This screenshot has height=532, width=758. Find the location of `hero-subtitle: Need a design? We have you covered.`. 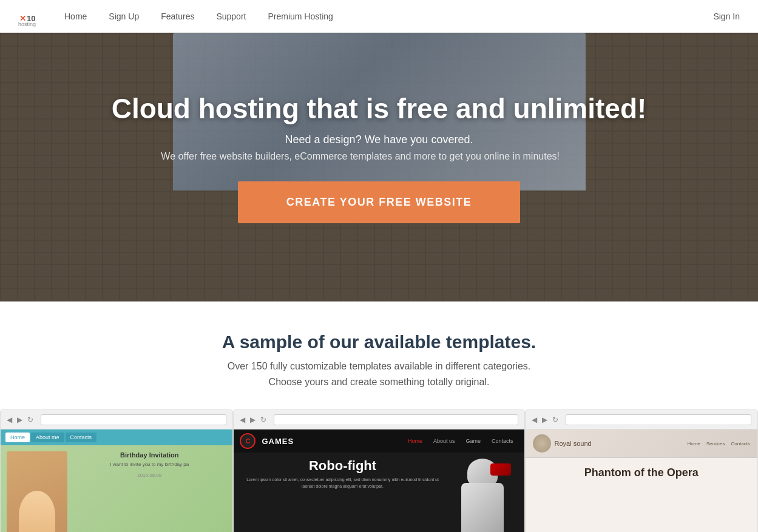

hero-subtitle: Need a design? We have you covered. is located at coordinates (379, 140).